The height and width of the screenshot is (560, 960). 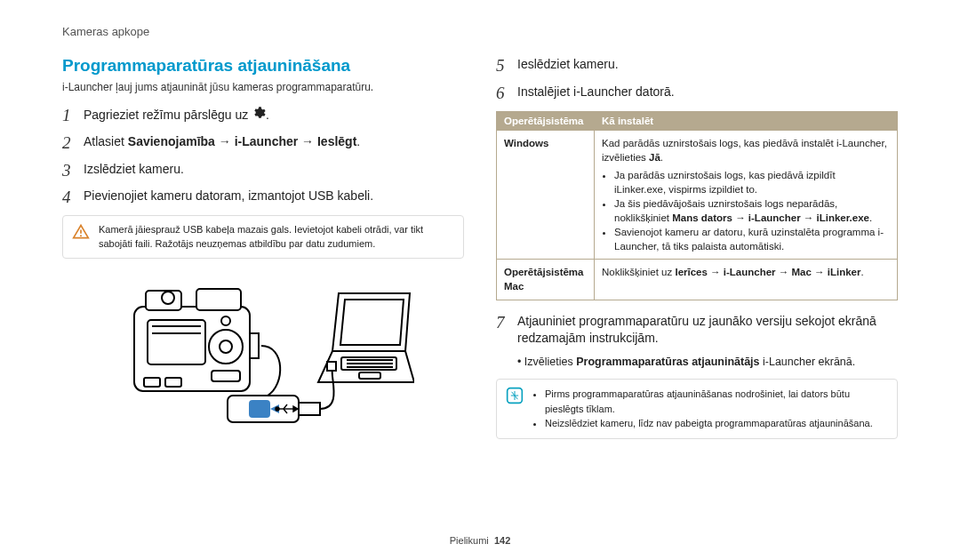 What do you see at coordinates (263, 87) in the screenshot?
I see `section-intro: i-Launcher ļauj jums atjaunināt jūsu kam…` at bounding box center [263, 87].